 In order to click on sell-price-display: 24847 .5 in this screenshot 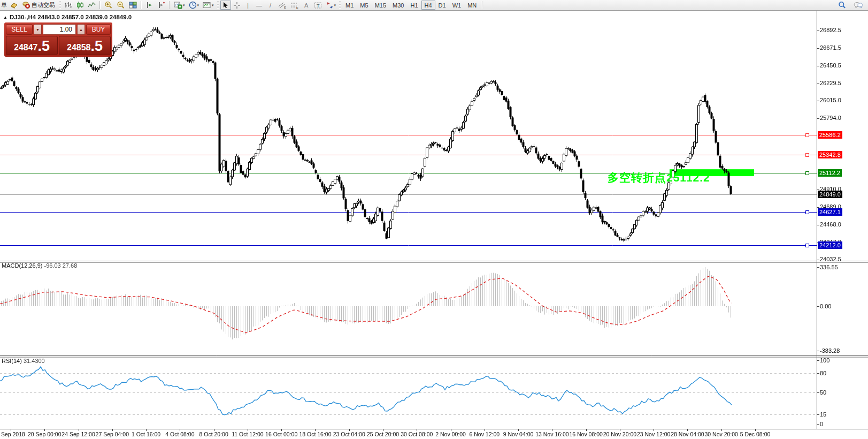, I will do `click(32, 46)`.